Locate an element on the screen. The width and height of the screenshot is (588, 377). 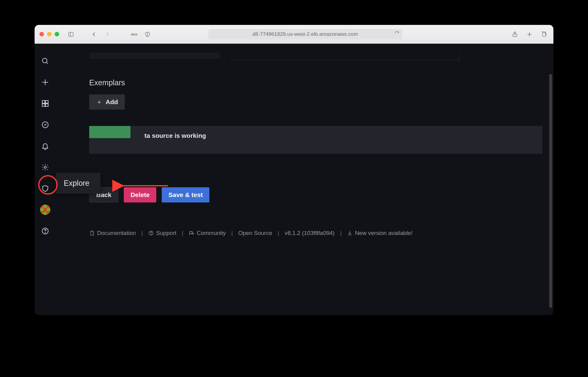
truncated-panels is located at coordinates (316, 56).